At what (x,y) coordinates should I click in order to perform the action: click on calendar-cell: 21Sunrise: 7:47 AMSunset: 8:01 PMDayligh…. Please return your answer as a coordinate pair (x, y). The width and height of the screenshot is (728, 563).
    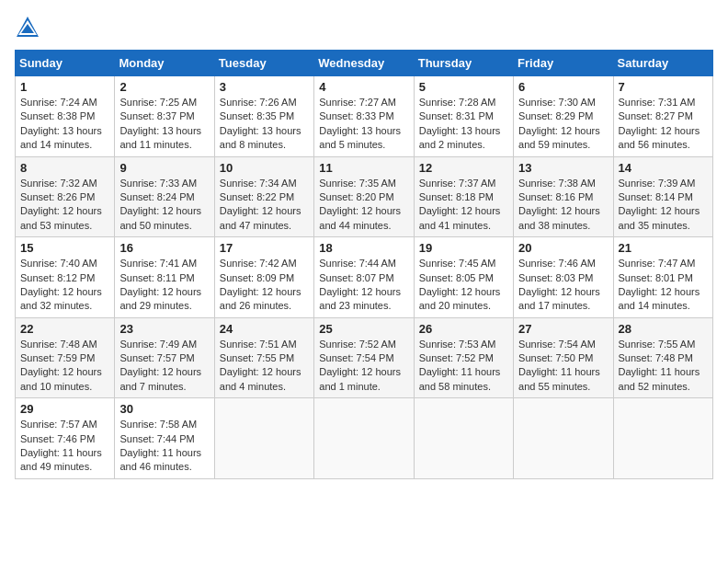
    Looking at the image, I should click on (663, 278).